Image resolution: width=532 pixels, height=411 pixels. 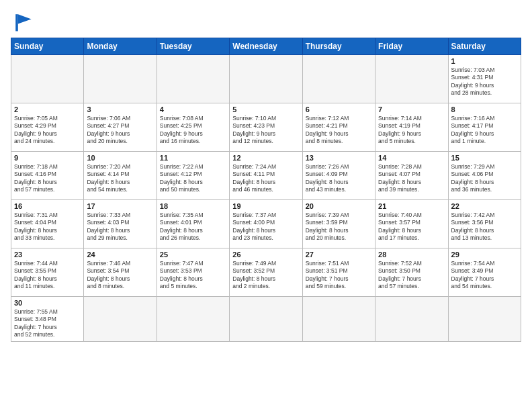 I want to click on day-info: Sunrise: 7:24 AM Sunset: 4:11 PM Dayligh…, so click(x=266, y=179).